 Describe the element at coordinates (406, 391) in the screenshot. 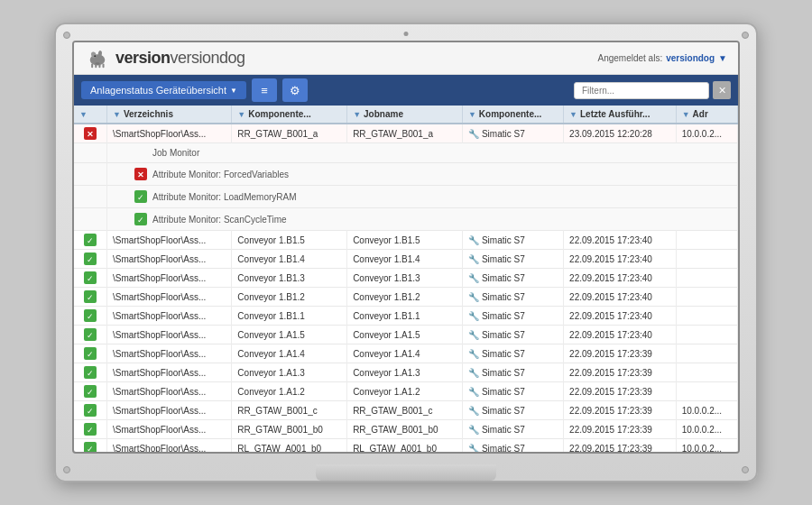

I see `table-row: ✓ \SmartShopFloor\Ass... Conveyor 1.A1.2…` at that location.